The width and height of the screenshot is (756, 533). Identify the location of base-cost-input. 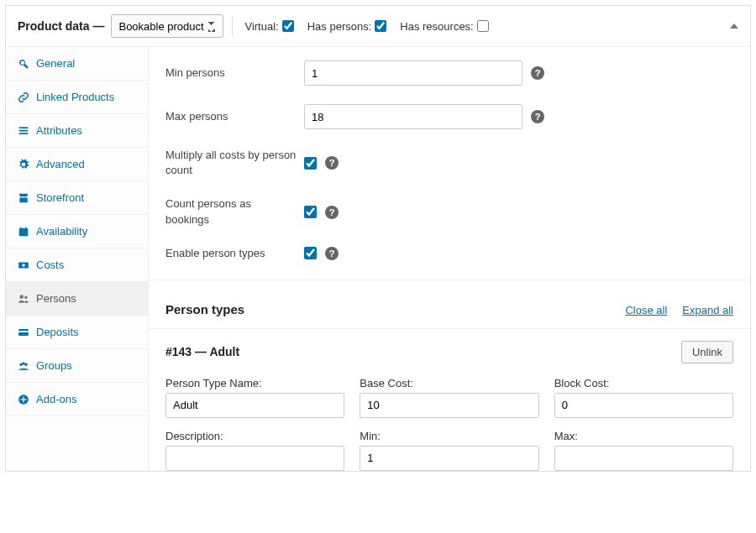
(449, 405).